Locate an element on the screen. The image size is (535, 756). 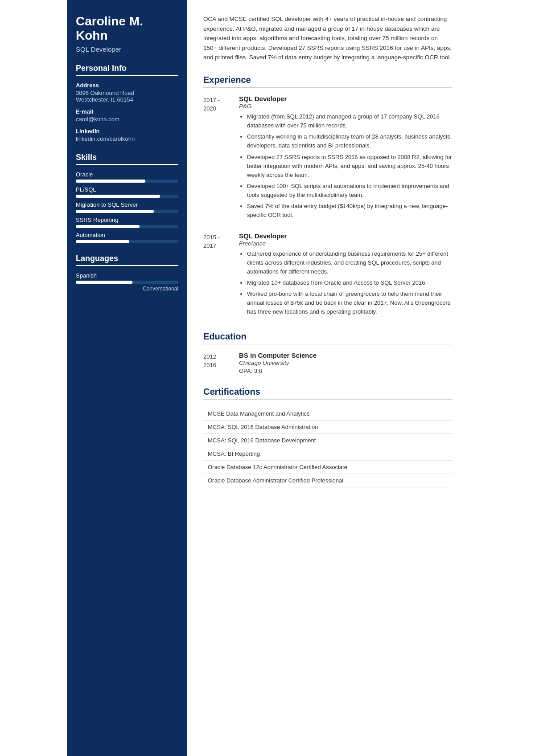
certifications-section: Certifications MCSE Data Management and … is located at coordinates (328, 437).